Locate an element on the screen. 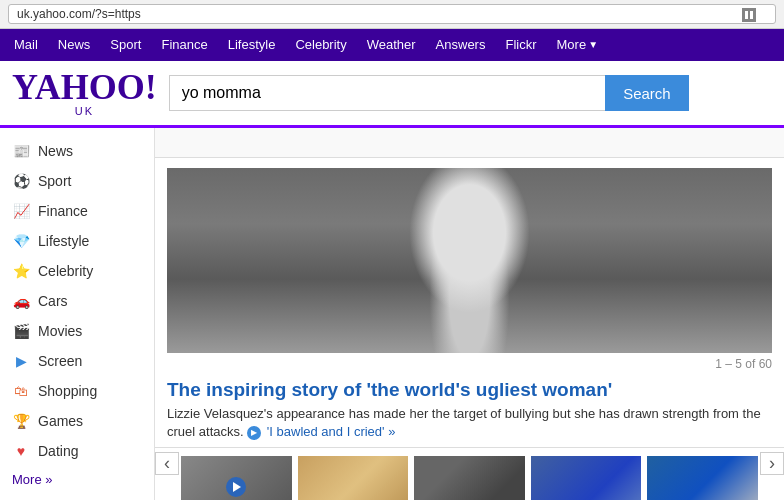 Image resolution: width=784 pixels, height=500 pixels. screen-icon: ▶ is located at coordinates (21, 361).